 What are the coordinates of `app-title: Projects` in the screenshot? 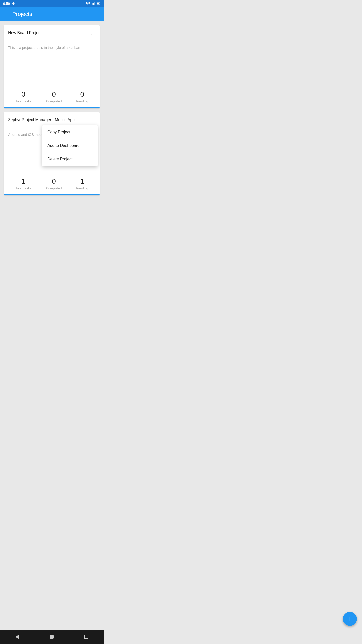 It's located at (22, 14).